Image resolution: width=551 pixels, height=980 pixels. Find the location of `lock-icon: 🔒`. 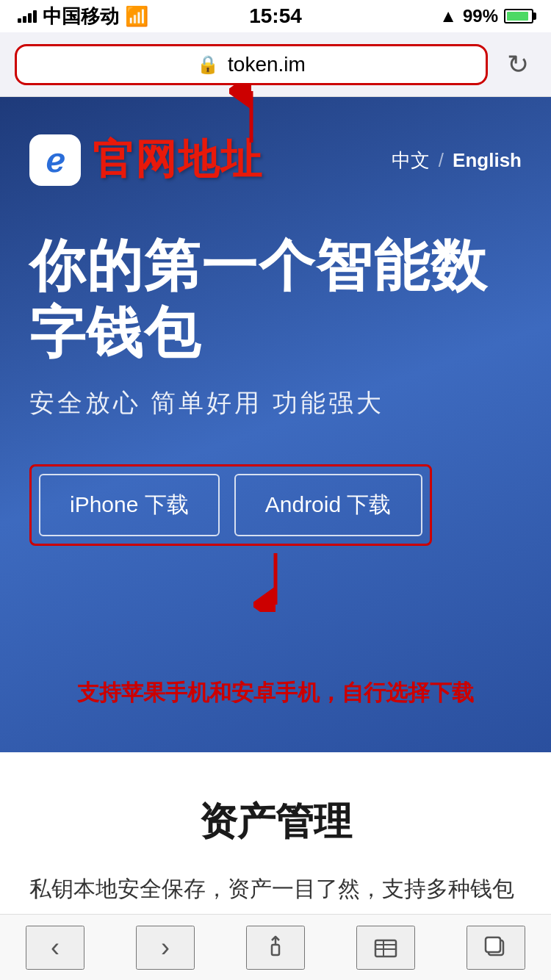

lock-icon: 🔒 is located at coordinates (208, 65).